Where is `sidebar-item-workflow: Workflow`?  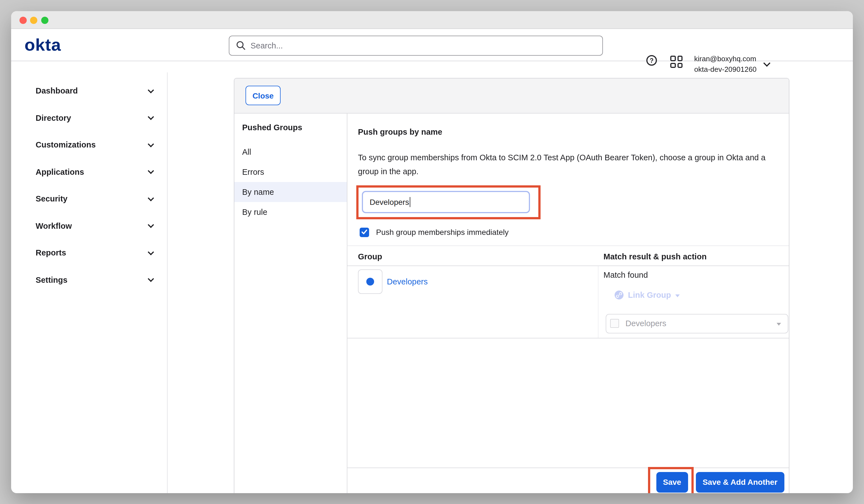
sidebar-item-workflow: Workflow is located at coordinates (89, 226).